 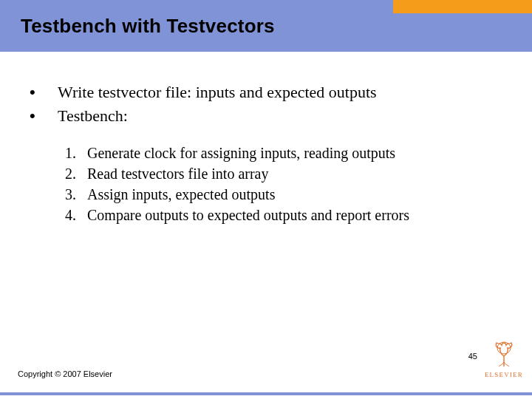 I want to click on list-item: 3. Assign inputs, expected outputs, so click(x=287, y=194).